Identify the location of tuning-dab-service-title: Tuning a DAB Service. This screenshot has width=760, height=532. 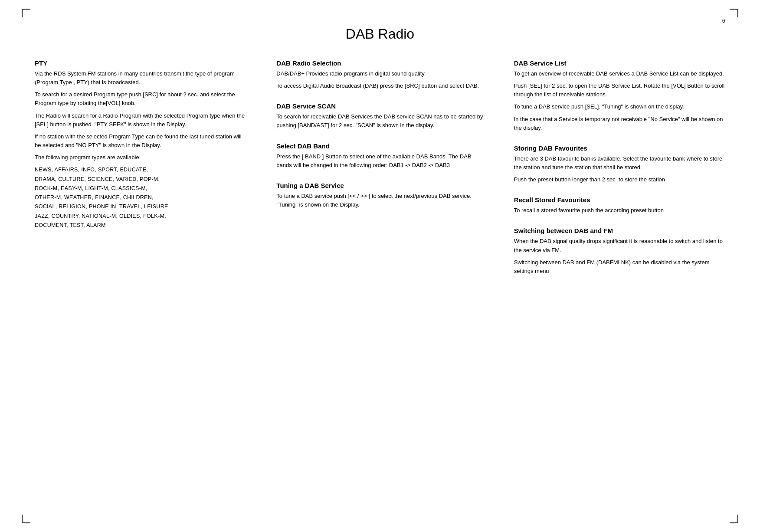
(380, 186).